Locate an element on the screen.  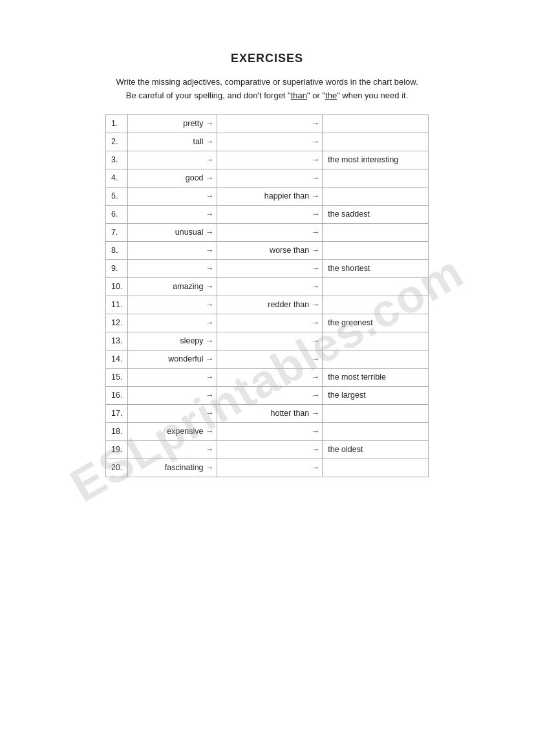
adjective-cell: wonderful → is located at coordinates (172, 359).